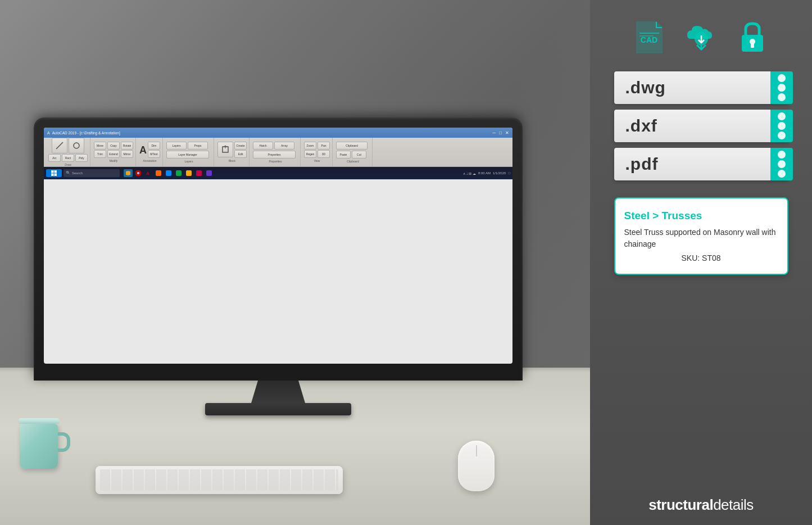 The height and width of the screenshot is (525, 812). What do you see at coordinates (642, 126) in the screenshot?
I see `dxf-label: .dxf` at bounding box center [642, 126].